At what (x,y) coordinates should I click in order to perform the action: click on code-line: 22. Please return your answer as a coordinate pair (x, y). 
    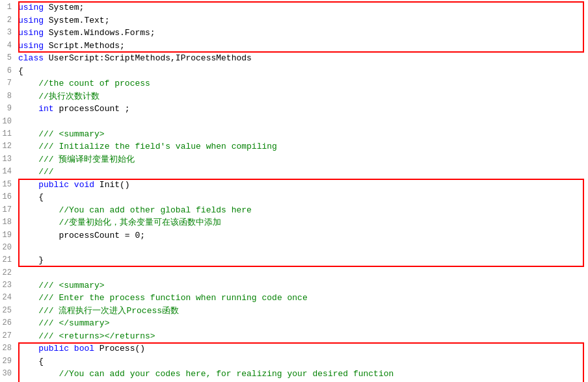
    Looking at the image, I should click on (291, 273).